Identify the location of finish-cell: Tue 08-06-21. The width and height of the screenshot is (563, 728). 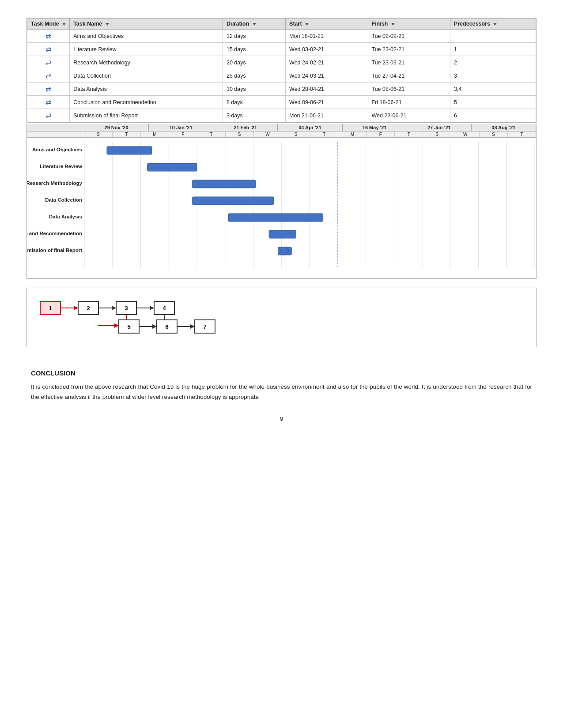
(409, 89).